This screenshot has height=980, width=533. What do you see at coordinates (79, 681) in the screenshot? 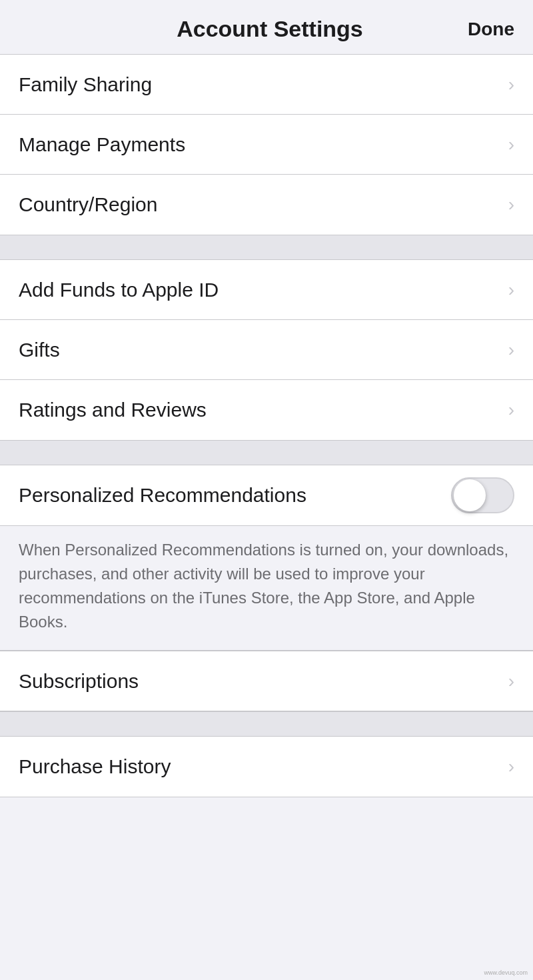
I see `subscriptions-label: Subscriptions` at bounding box center [79, 681].